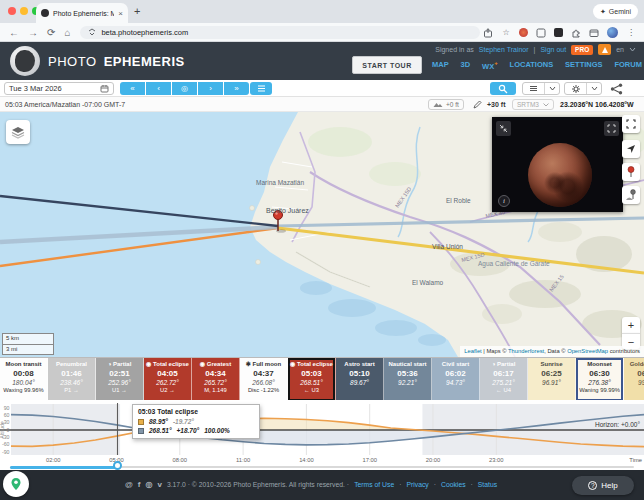 The width and height of the screenshot is (644, 500). Describe the element at coordinates (628, 66) in the screenshot. I see `nav-forum: FORUM` at that location.